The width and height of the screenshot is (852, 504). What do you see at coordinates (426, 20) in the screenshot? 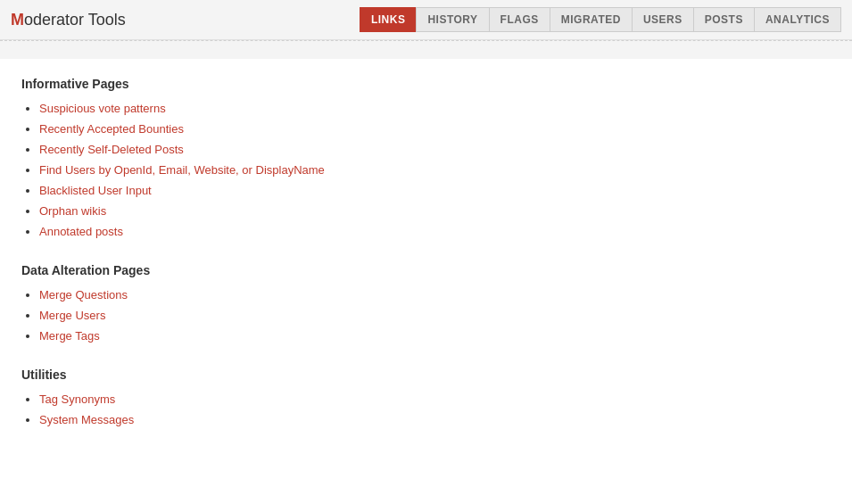
I see `header: Moderator Tools LINKSHISTORYFLAGSMIGRATE…` at bounding box center [426, 20].